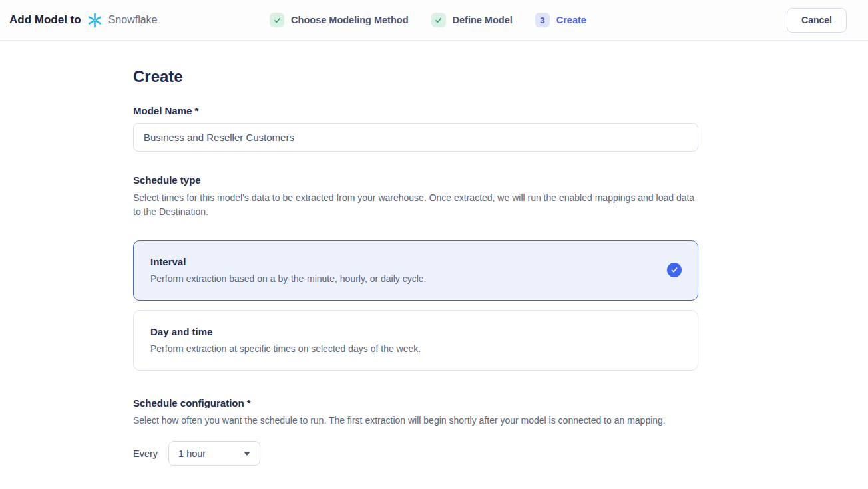 Image resolution: width=868 pixels, height=489 pixels. I want to click on step-define-model: Define Model, so click(472, 20).